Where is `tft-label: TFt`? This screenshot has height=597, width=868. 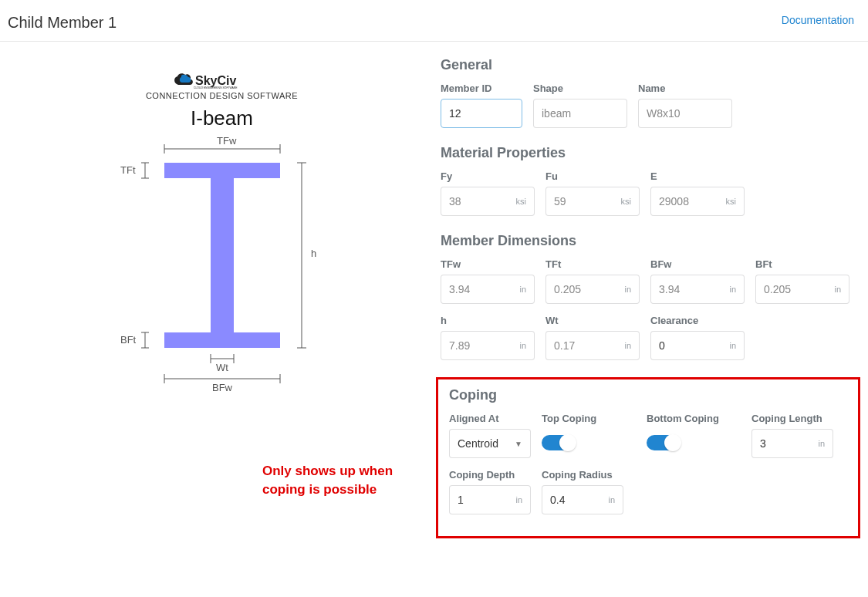 tft-label: TFt is located at coordinates (593, 264).